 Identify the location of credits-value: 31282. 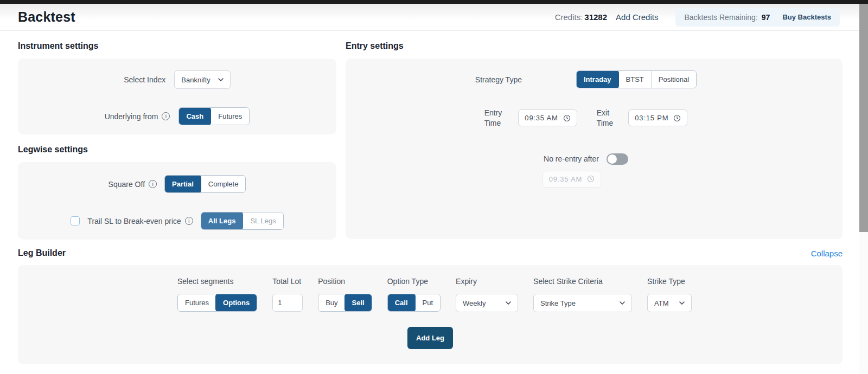
(596, 17).